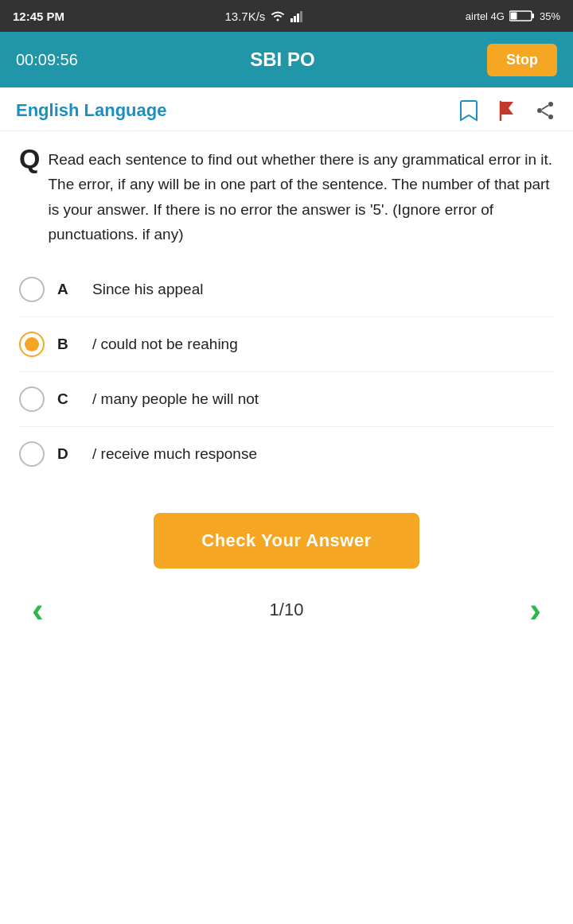  Describe the element at coordinates (175, 399) in the screenshot. I see `option-c-text: / many people he will not` at that location.